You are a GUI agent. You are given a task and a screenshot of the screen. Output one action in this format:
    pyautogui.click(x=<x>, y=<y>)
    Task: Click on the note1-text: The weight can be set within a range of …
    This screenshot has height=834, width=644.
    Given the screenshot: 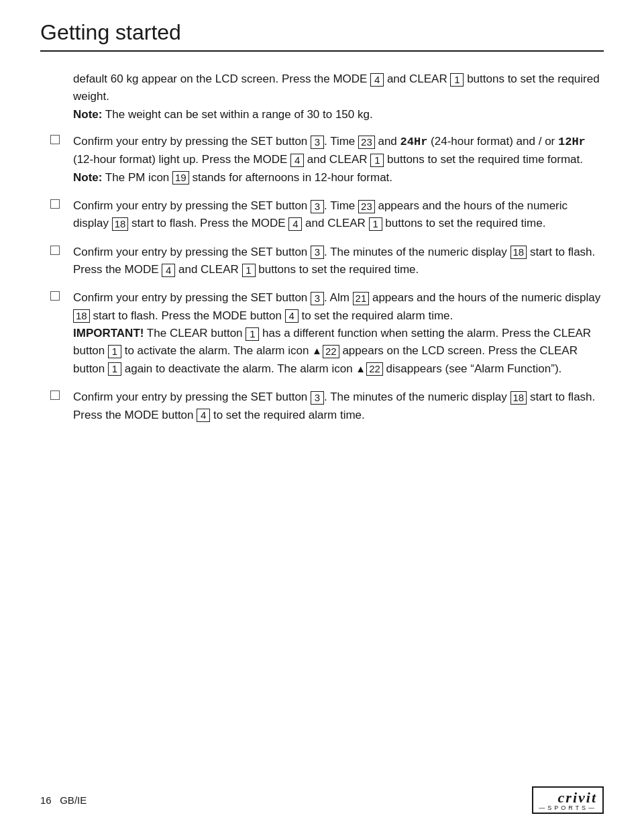 What is the action you would take?
    pyautogui.click(x=237, y=114)
    